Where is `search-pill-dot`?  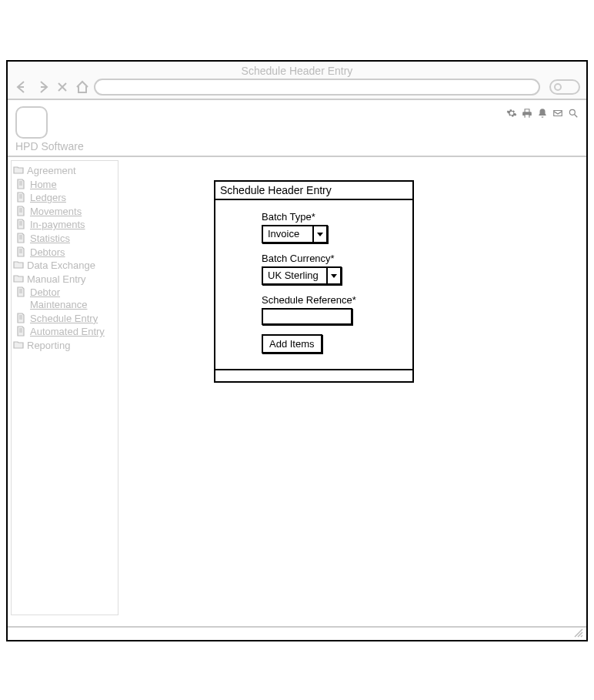
search-pill-dot is located at coordinates (558, 87).